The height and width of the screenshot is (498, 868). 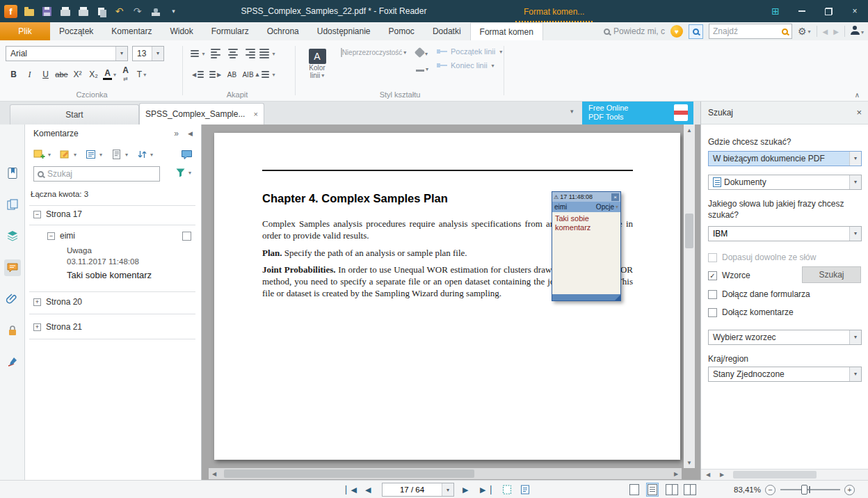 What do you see at coordinates (83, 11) in the screenshot?
I see `print-preview-button` at bounding box center [83, 11].